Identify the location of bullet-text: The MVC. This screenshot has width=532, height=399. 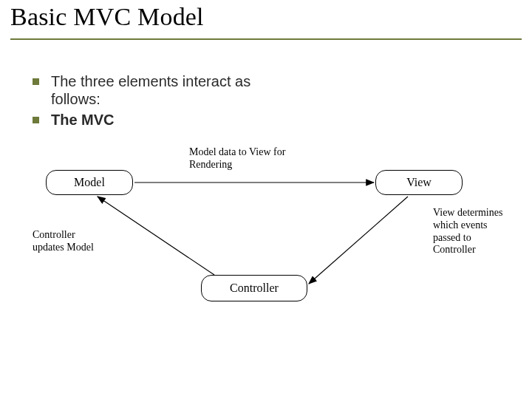
(83, 120).